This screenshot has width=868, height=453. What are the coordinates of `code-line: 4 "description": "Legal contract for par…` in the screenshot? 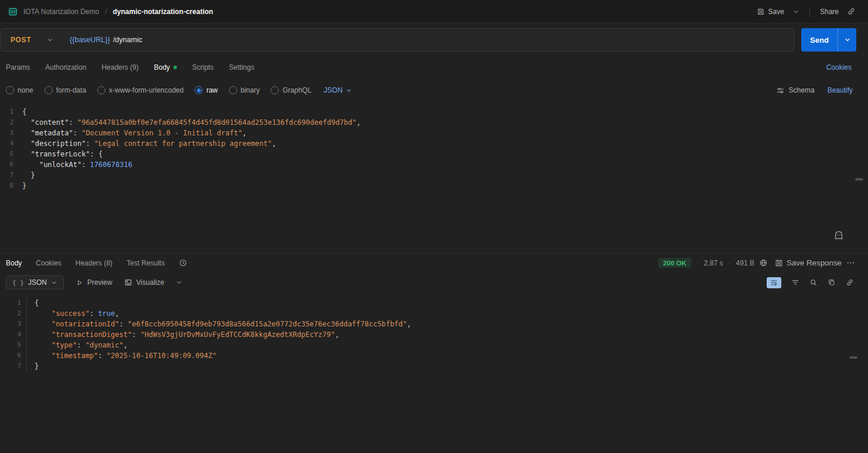 It's located at (426, 144).